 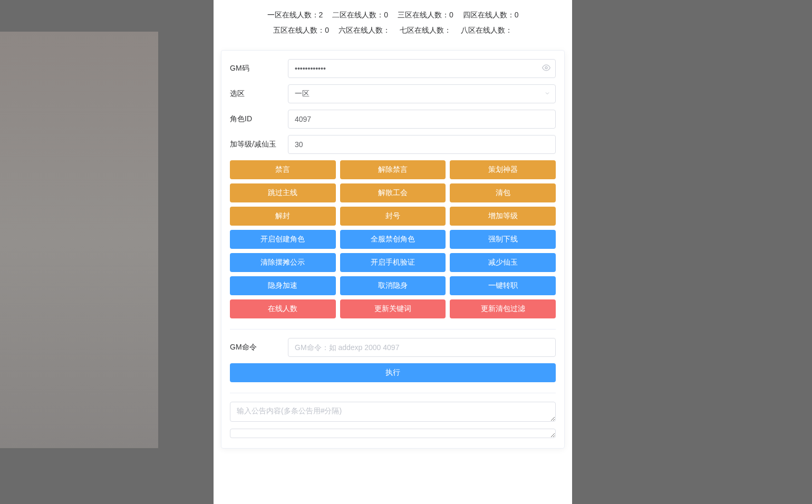 What do you see at coordinates (259, 94) in the screenshot?
I see `region-label: 选区` at bounding box center [259, 94].